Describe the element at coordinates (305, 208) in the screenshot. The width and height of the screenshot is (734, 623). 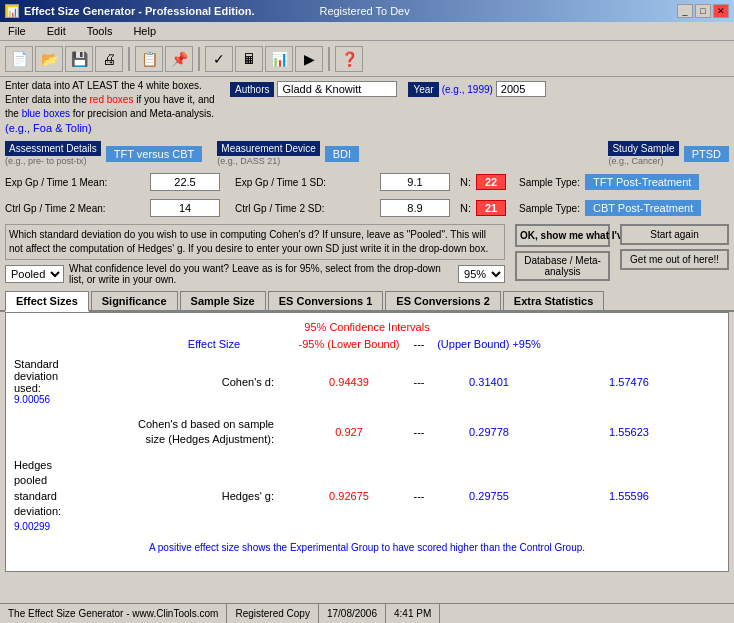
I see `ctrl-sd-label: Ctrl Gp / Time 2 SD:` at that location.